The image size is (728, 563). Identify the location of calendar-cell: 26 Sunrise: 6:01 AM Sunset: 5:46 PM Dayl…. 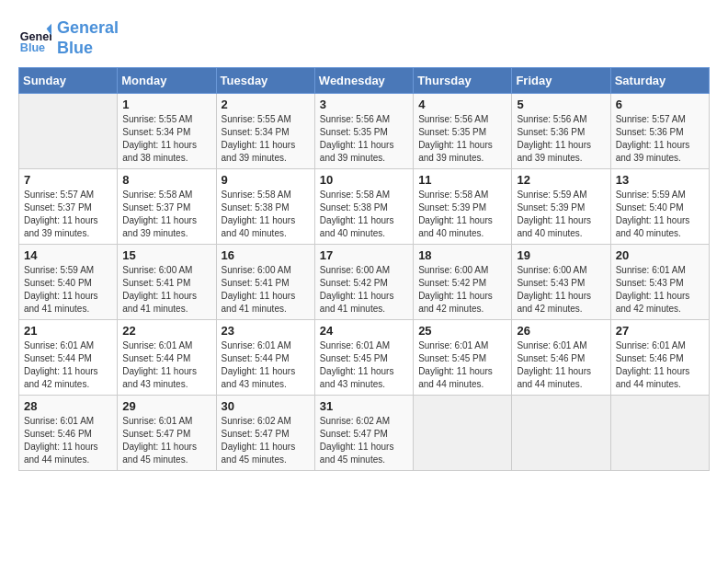
(561, 358).